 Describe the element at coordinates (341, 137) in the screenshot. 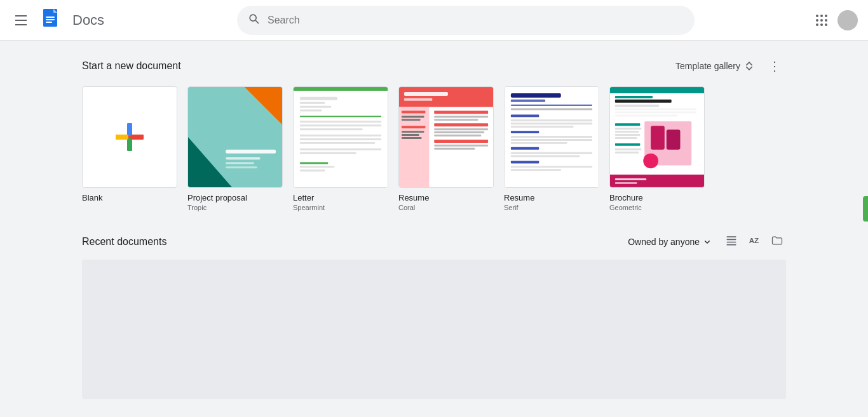

I see `letter-preview` at that location.